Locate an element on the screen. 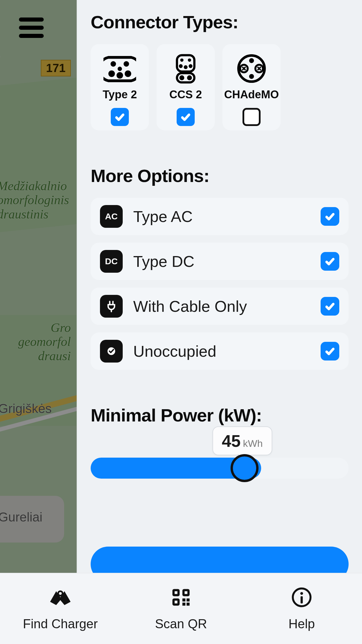 This screenshot has height=644, width=362. option-checkbox-unoccupied is located at coordinates (330, 351).